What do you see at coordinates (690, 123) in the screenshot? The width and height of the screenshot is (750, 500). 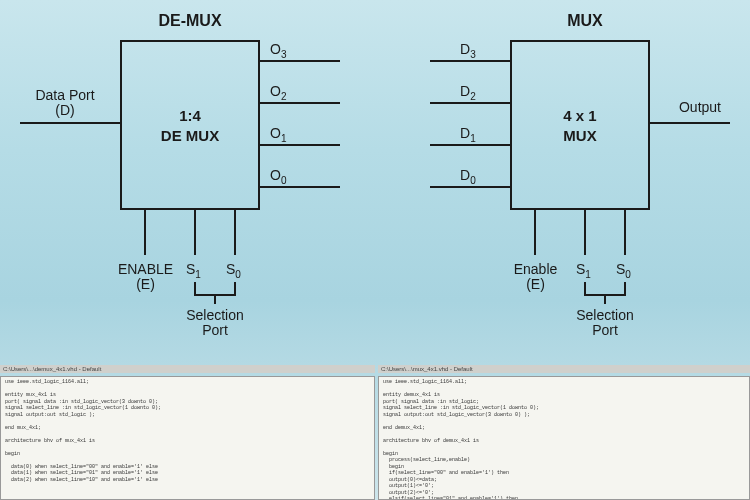 I see `mux-output-line` at bounding box center [690, 123].